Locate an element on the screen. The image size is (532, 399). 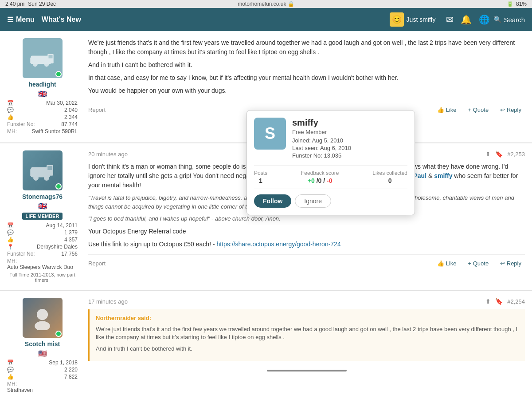
popup-joined: Joined: Aug 5, 2010 is located at coordinates (350, 140).